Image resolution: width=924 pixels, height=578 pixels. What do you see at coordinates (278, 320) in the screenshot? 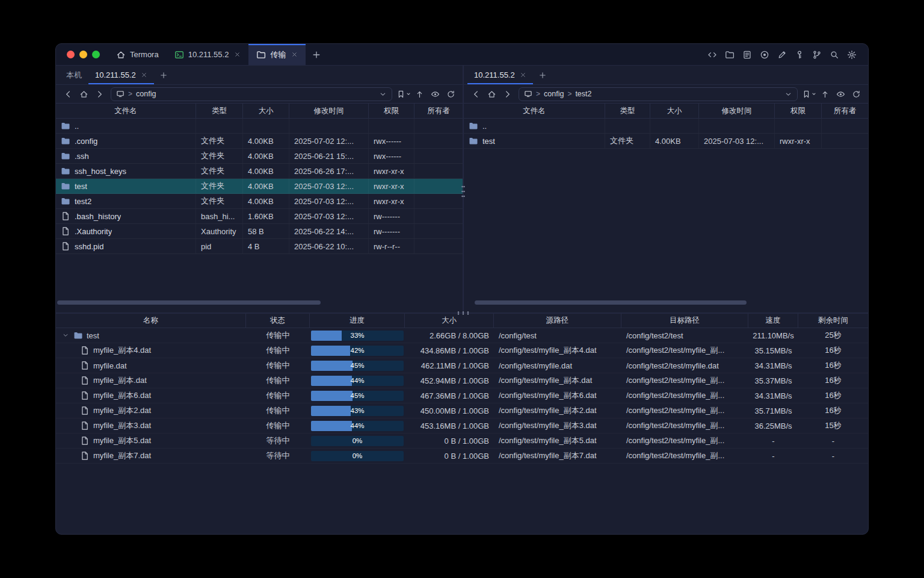
I see `transfer-column-header: 状态` at bounding box center [278, 320].